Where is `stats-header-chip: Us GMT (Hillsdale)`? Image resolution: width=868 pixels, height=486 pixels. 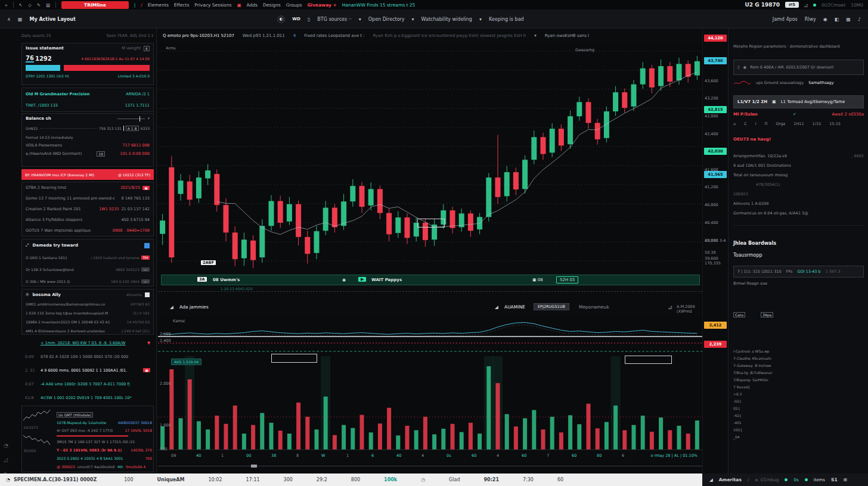 stats-header-chip: Us GMT (Hillsdale) is located at coordinates (75, 415).